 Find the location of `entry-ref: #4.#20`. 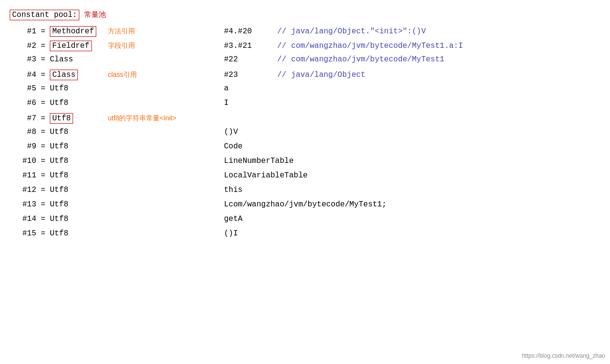

entry-ref: #4.#20 is located at coordinates (251, 31).